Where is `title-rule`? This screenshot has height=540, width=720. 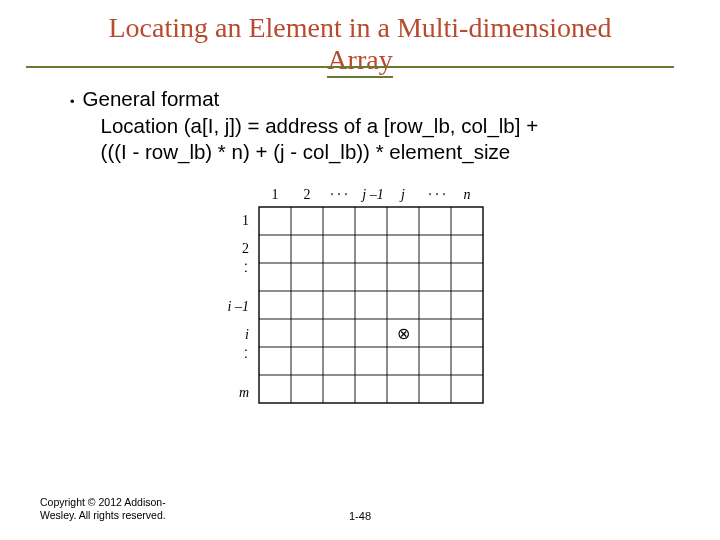
title-rule is located at coordinates (350, 67).